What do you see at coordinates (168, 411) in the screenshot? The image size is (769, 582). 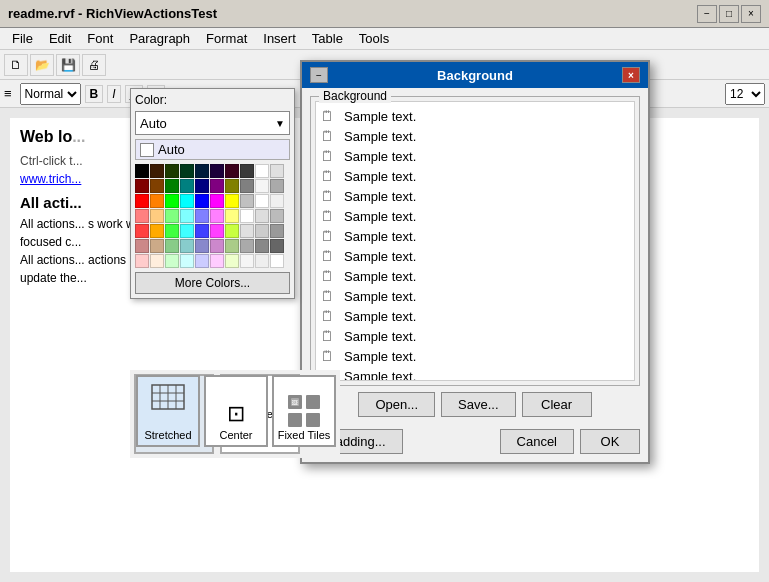 I see `stretched-thumbnail-btn: Stretched` at bounding box center [168, 411].